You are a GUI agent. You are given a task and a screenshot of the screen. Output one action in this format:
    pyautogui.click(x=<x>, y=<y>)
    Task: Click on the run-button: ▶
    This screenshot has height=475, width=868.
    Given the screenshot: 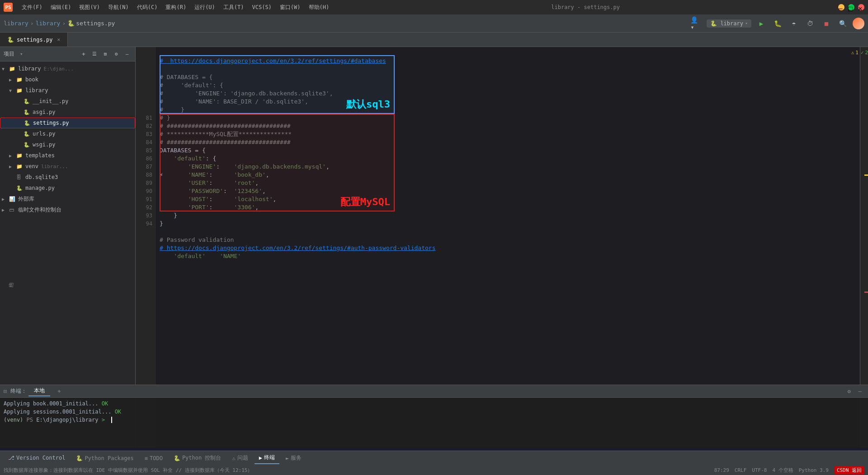 What is the action you would take?
    pyautogui.click(x=761, y=24)
    